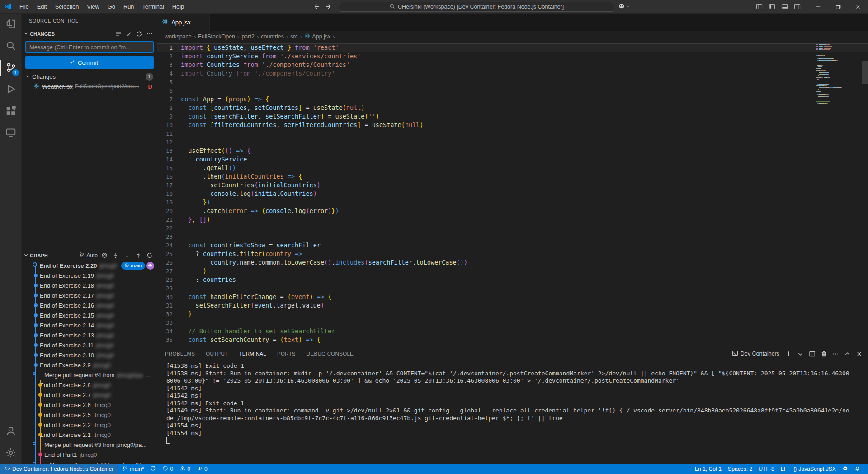 This screenshot has height=474, width=868. Describe the element at coordinates (90, 415) in the screenshot. I see `commit-row: End of Exercise 2.5jtmcg0` at that location.